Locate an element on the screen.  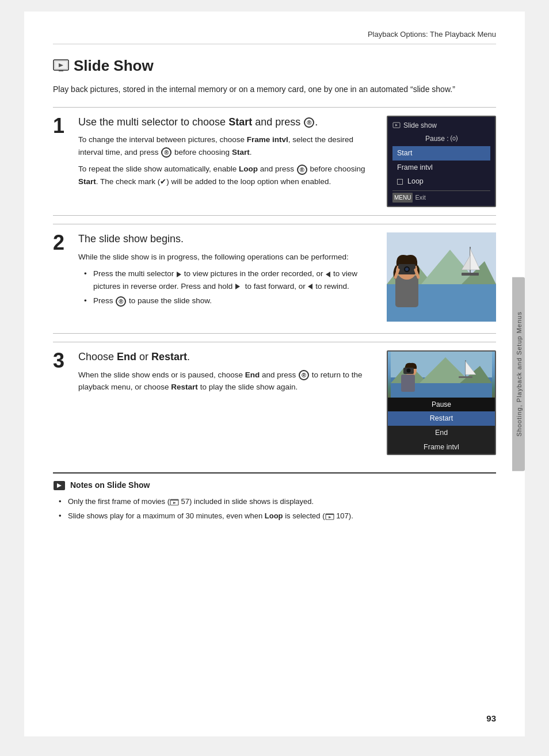
step-3-content: Choose End or Restart. When the slide sh… is located at coordinates (228, 374).